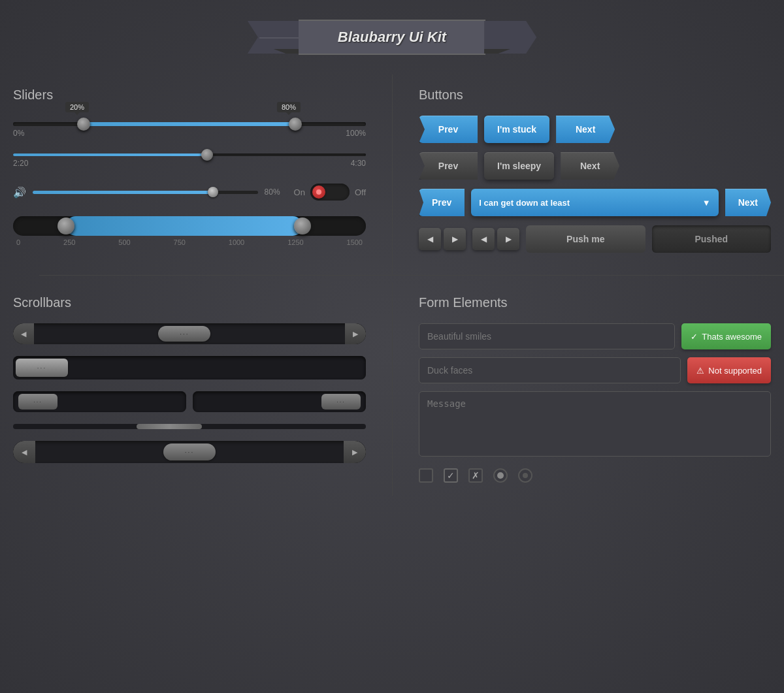 This screenshot has width=784, height=693. Describe the element at coordinates (483, 239) in the screenshot. I see `nav-prev-2: ◀` at that location.